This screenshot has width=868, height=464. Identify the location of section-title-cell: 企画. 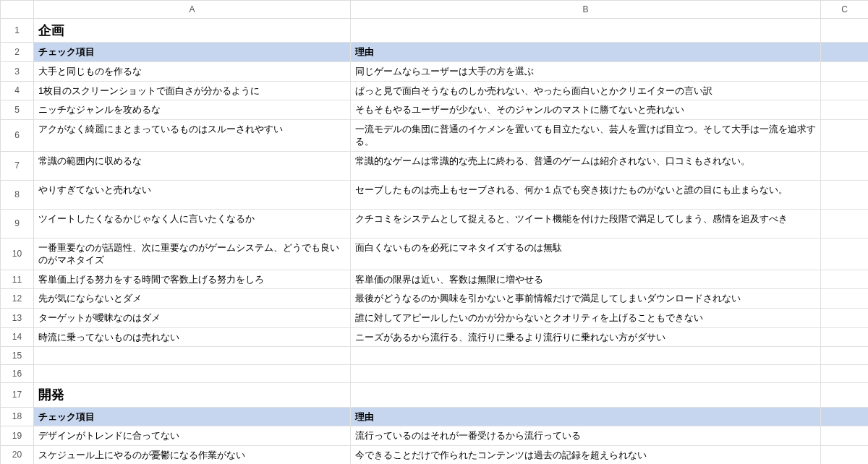
(192, 30).